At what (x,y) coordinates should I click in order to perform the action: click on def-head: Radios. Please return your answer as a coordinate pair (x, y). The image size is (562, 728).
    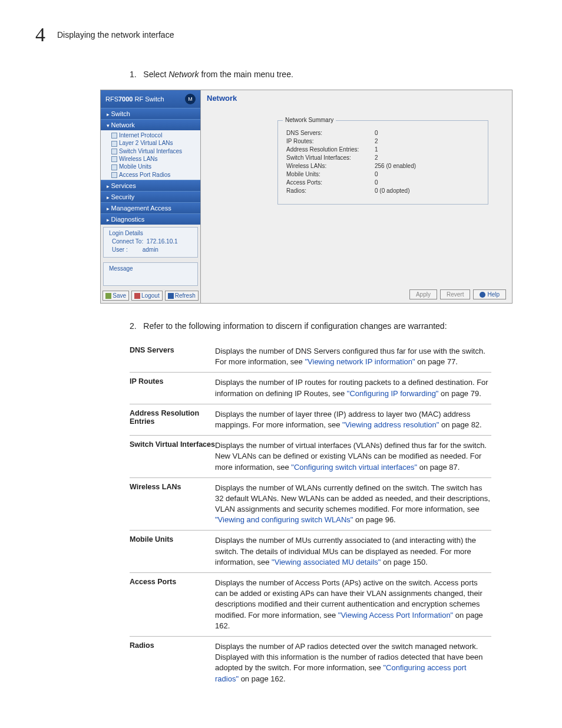
    Looking at the image, I should click on (172, 663).